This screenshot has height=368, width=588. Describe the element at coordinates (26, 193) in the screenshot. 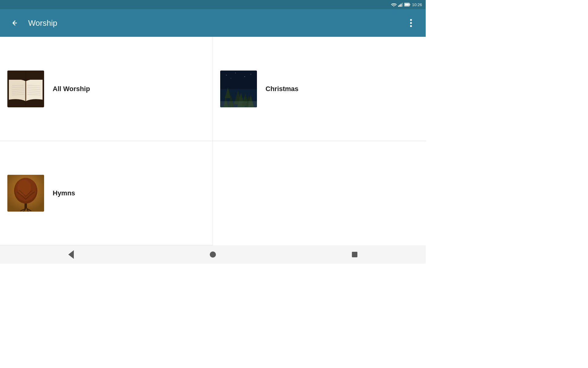

I see `hymns-thumbnail` at that location.